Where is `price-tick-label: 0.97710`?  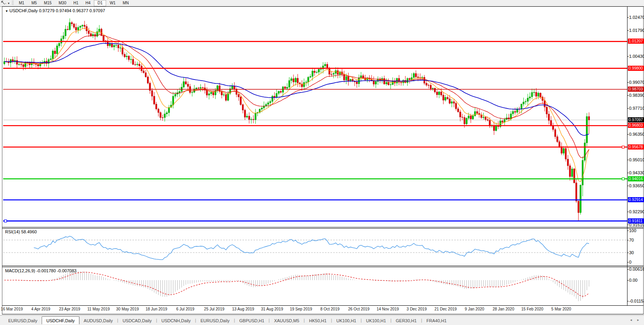
price-tick-label: 0.97710 is located at coordinates (637, 108).